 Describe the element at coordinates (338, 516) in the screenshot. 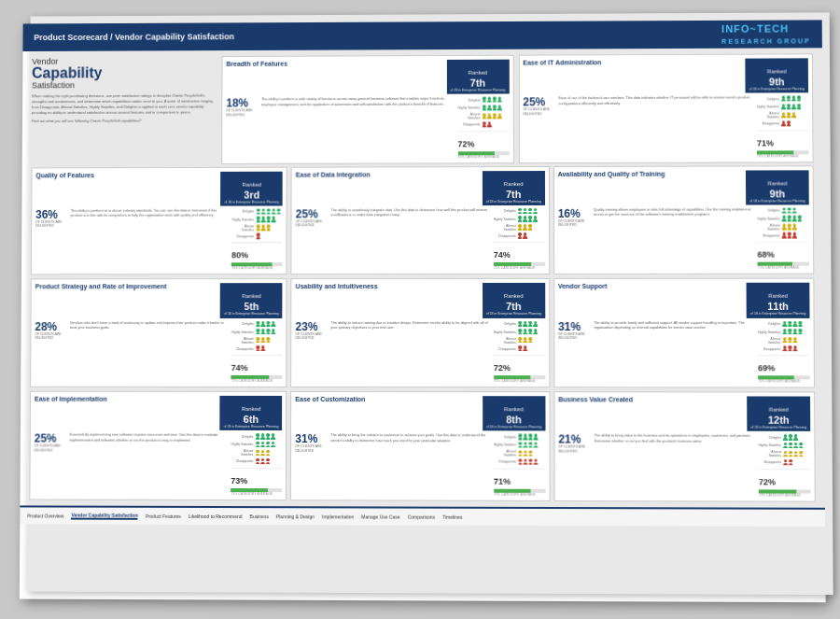

I see `nav-item-implementation: Implementation` at that location.